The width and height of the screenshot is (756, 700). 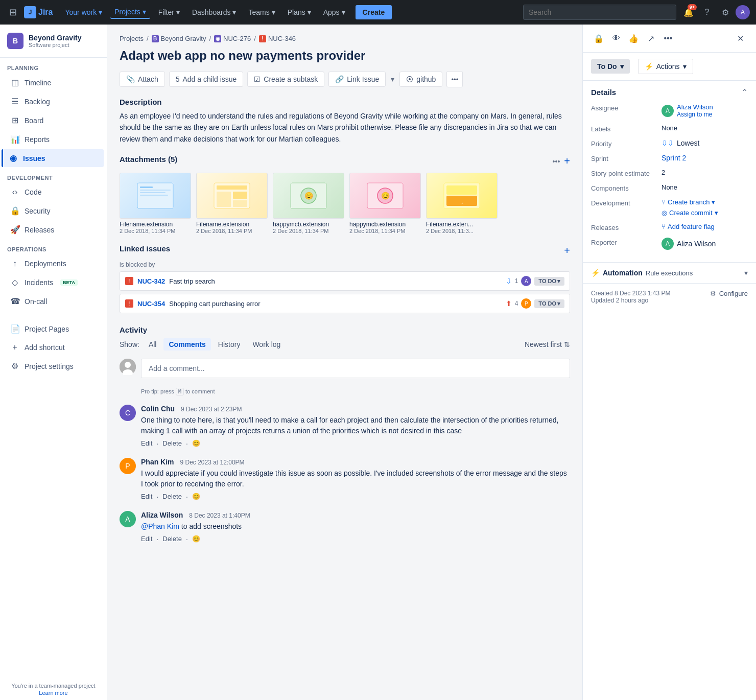 I want to click on lock-icon-button: 🔒, so click(x=599, y=38).